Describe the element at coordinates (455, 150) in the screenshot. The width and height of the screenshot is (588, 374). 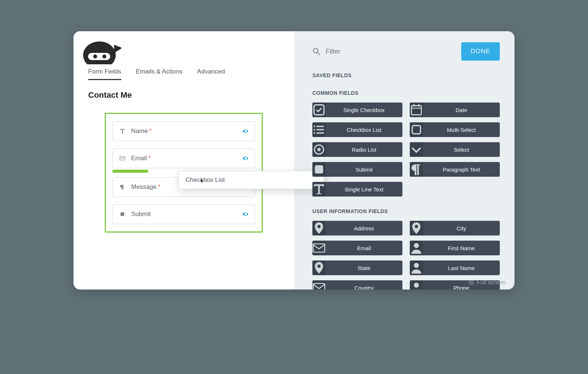
I see `common-field-select: Select` at that location.